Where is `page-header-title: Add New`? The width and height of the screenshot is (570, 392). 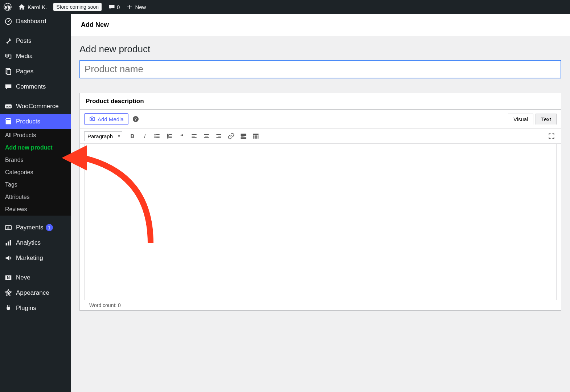
page-header-title: Add New is located at coordinates (320, 25).